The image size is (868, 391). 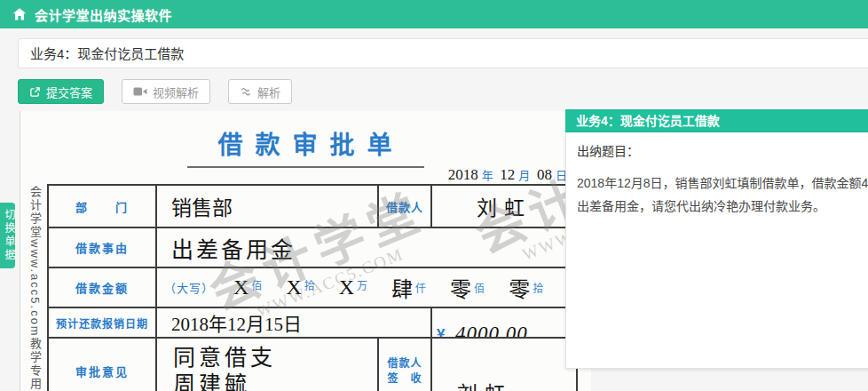 I want to click on approval-opinion: 同意借支 周建毓, so click(x=267, y=364).